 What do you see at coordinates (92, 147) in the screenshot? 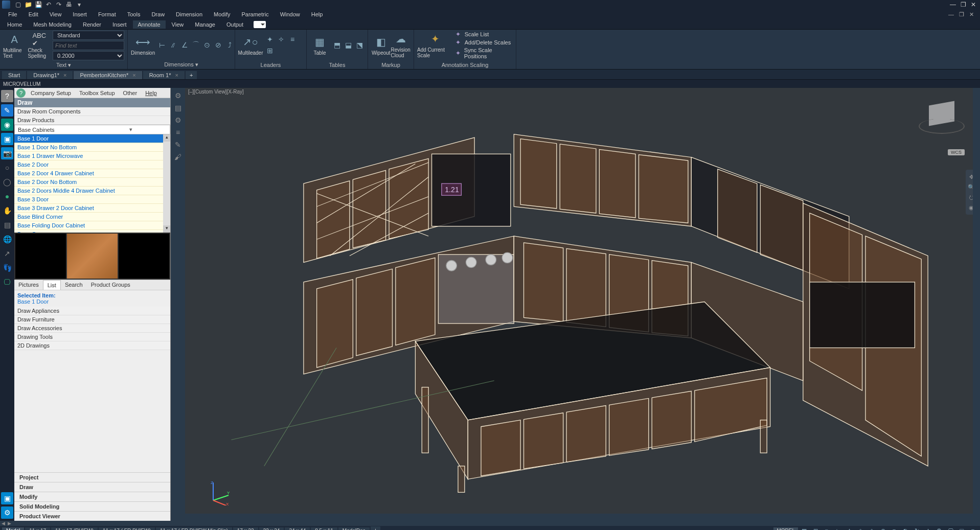
I see `list-item: Base 1 Door No Bottom` at bounding box center [92, 147].